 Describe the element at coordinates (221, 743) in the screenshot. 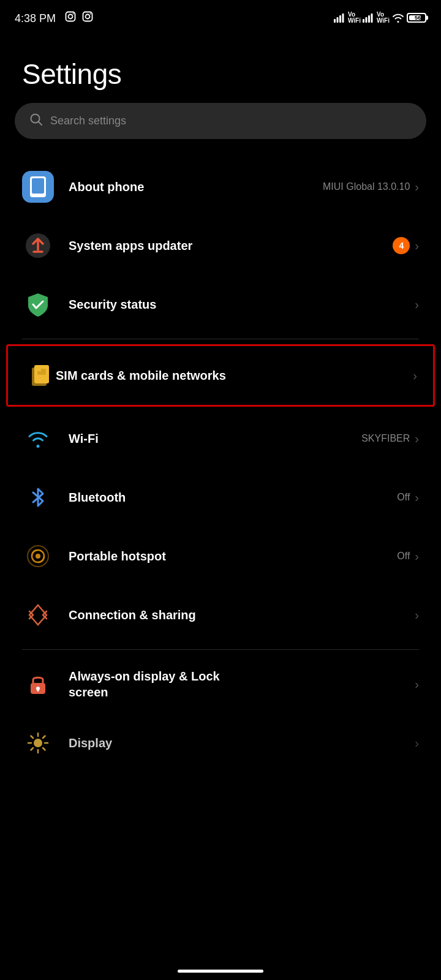

I see `settings-item-display: Display ›` at that location.